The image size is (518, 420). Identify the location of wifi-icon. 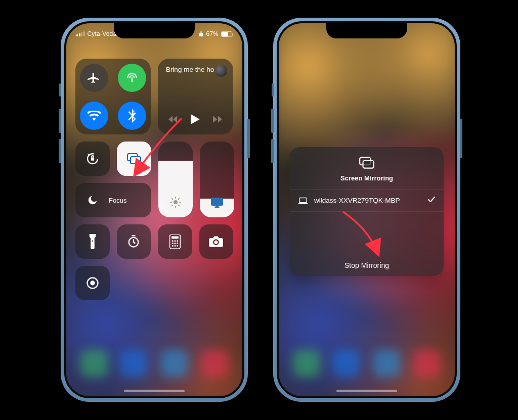
(94, 116).